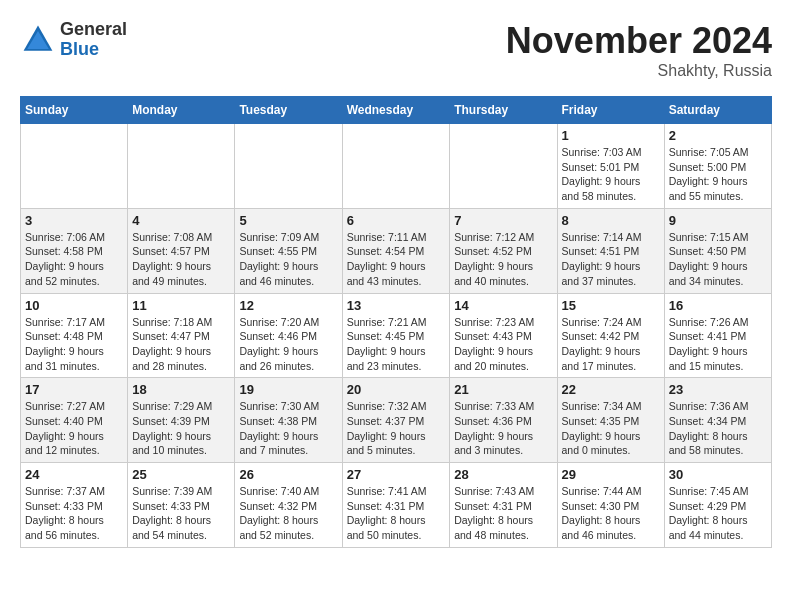  I want to click on day-info: Sunrise: 7:06 AM Sunset: 4:58 PM Dayligh…, so click(74, 260).